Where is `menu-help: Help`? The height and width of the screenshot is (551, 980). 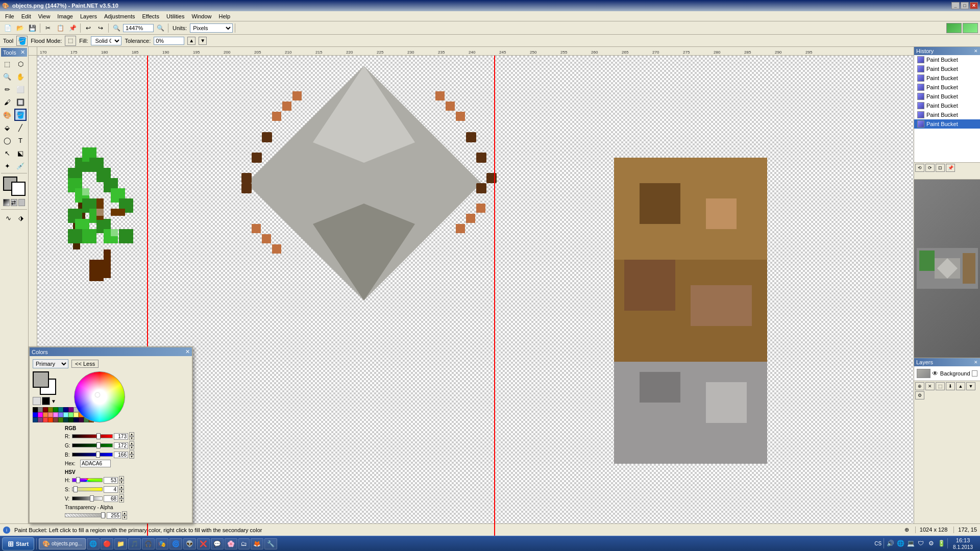 menu-help: Help is located at coordinates (225, 16).